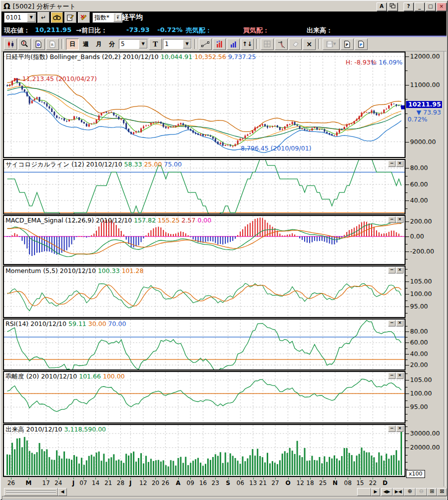 The width and height of the screenshot is (448, 500). Describe the element at coordinates (431, 7) in the screenshot. I see `maximize-button: □` at that location.